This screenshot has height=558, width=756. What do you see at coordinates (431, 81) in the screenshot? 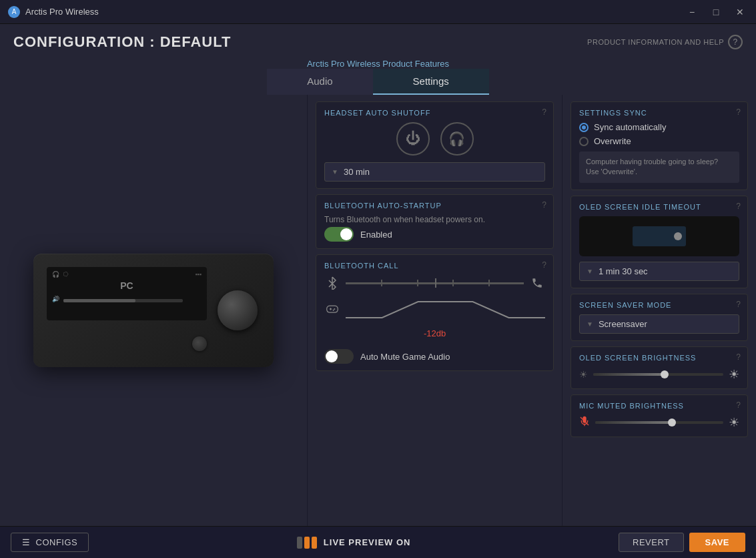
I see `tab-settings: Settings` at bounding box center [431, 81].